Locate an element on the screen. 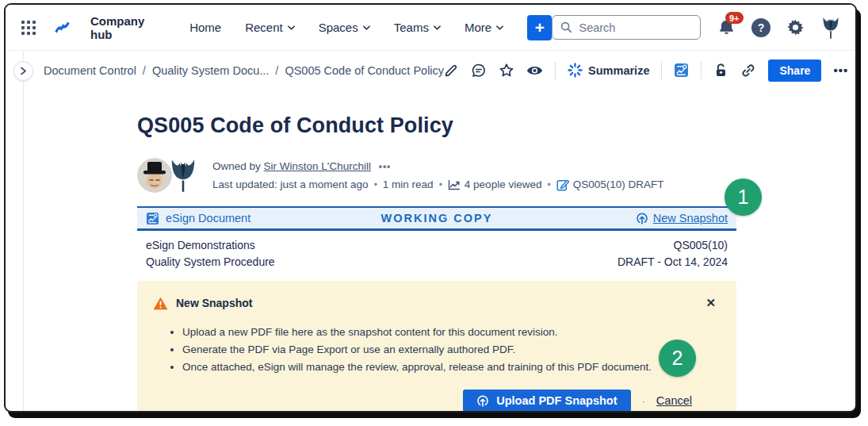 This screenshot has width=868, height=426. favorite-button is located at coordinates (507, 71).